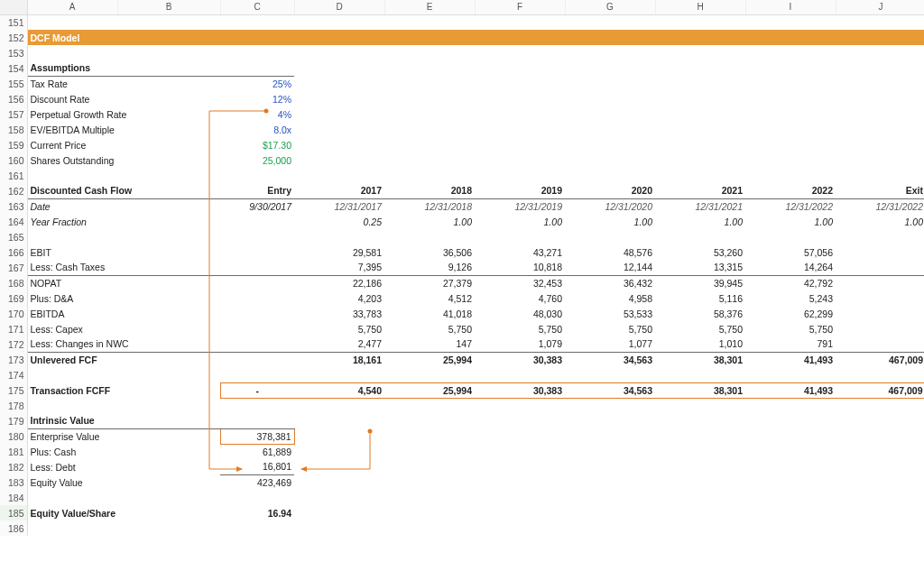 The image size is (924, 580). I want to click on col-header-G: G, so click(610, 7).